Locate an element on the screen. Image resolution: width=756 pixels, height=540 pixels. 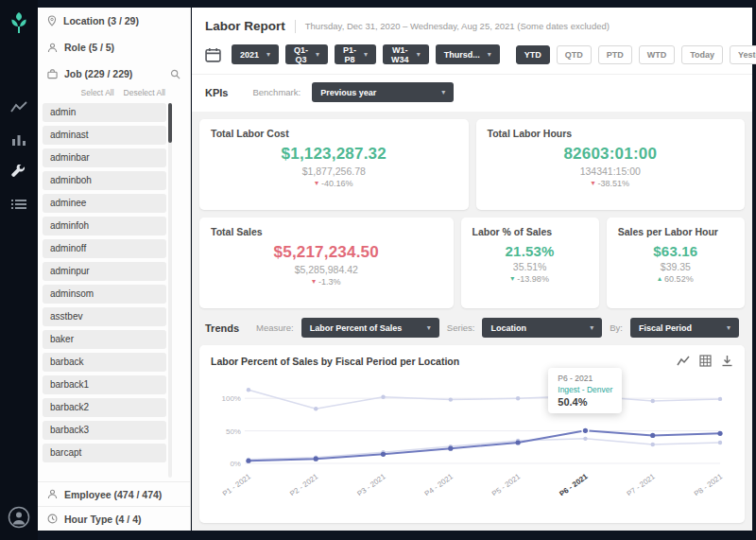
kpi-delta-text: 60.52% is located at coordinates (679, 279).